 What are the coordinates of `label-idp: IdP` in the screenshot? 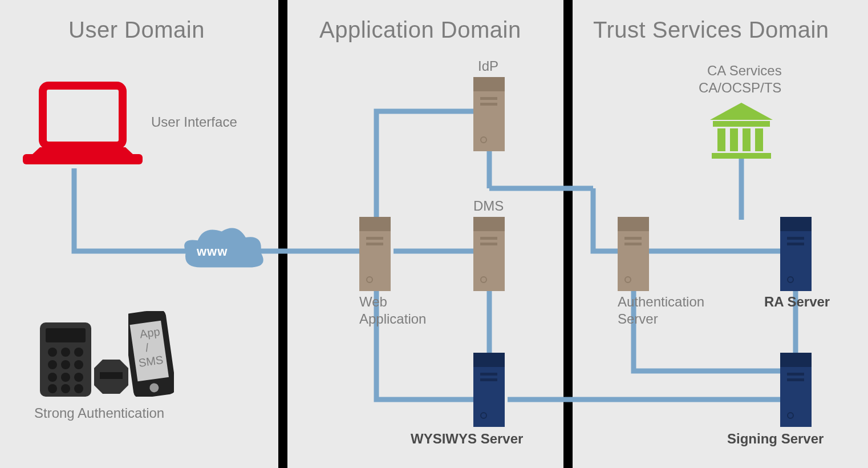 It's located at (488, 66).